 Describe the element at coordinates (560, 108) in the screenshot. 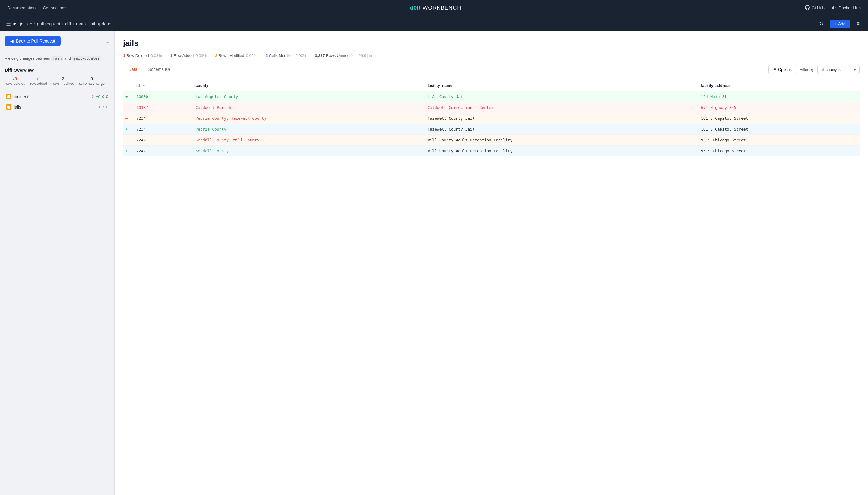

I see `cell-facility_name: Caldwell Correctional Center` at that location.